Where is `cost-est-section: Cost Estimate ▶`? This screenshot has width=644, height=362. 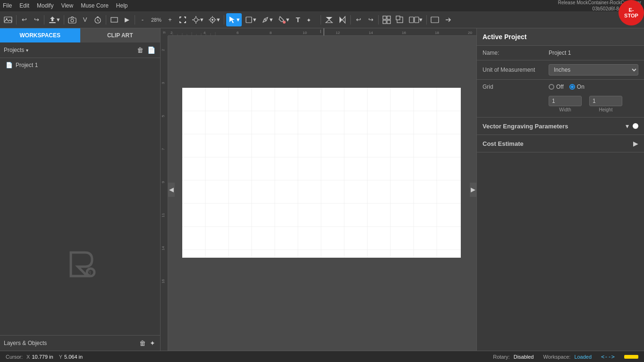
cost-est-section: Cost Estimate ▶ is located at coordinates (560, 143).